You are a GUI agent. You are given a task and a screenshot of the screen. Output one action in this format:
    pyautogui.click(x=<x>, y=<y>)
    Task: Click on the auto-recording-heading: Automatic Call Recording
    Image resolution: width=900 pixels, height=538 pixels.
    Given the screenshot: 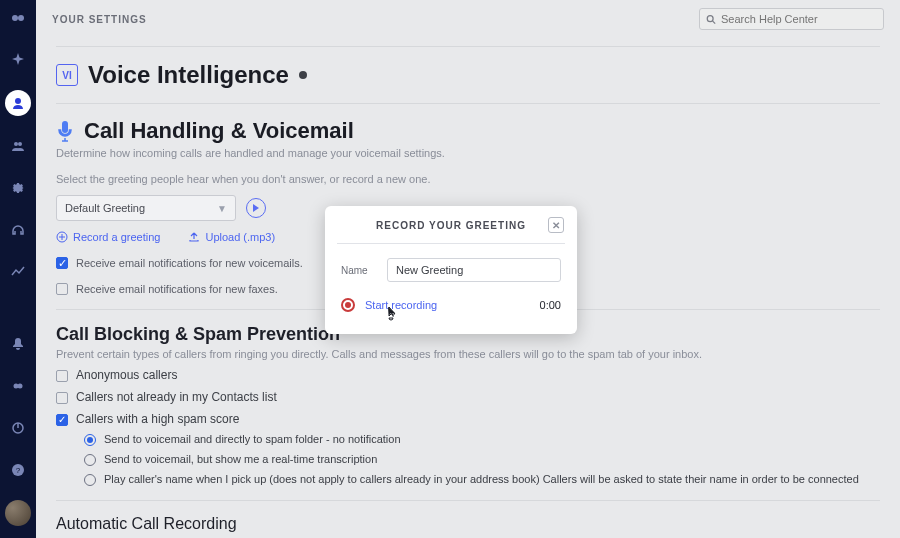 What is the action you would take?
    pyautogui.click(x=468, y=524)
    